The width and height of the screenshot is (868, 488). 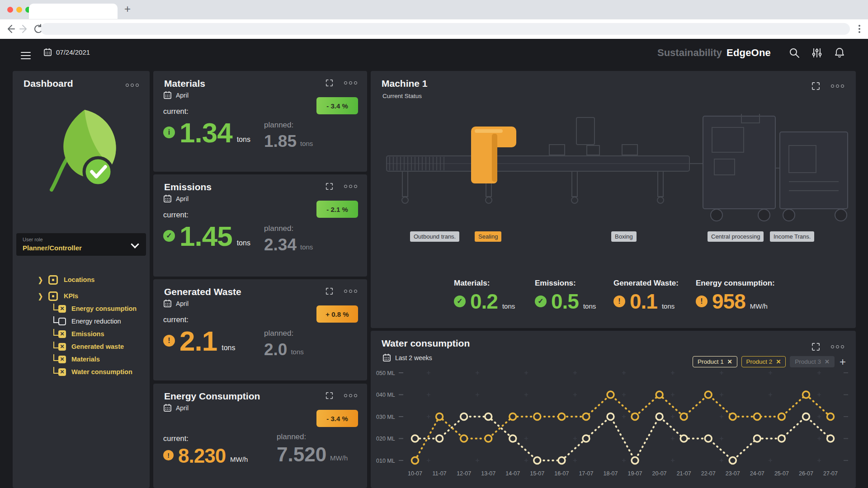 I want to click on x-tick-label: 11-07, so click(x=439, y=474).